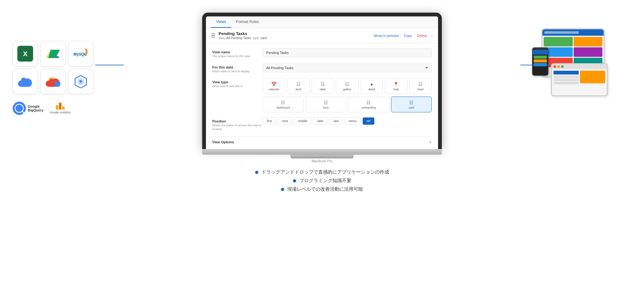 This screenshot has width=644, height=298. What do you see at coordinates (326, 103) in the screenshot?
I see `form-icon: ☷` at bounding box center [326, 103].